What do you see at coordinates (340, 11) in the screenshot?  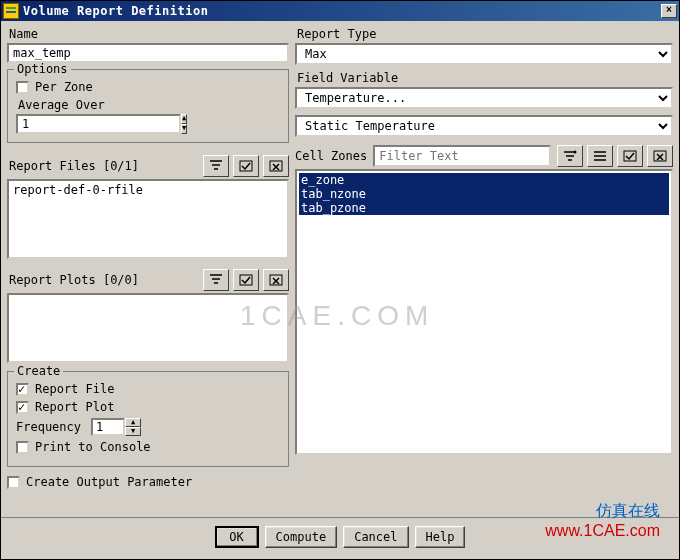 I see `title-bar: Volume Report Definition ×` at bounding box center [340, 11].